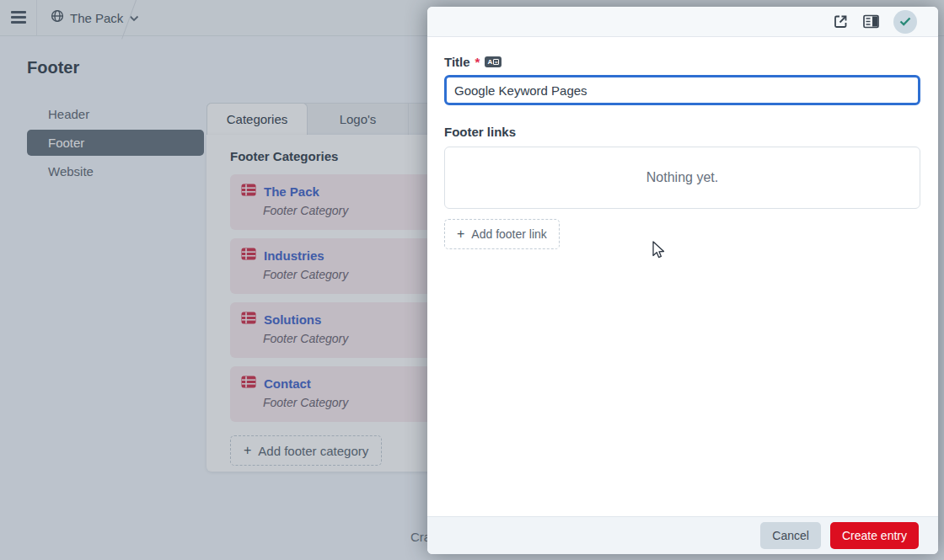  What do you see at coordinates (683, 536) in the screenshot?
I see `slideout-footer: Cancel Create entry` at bounding box center [683, 536].